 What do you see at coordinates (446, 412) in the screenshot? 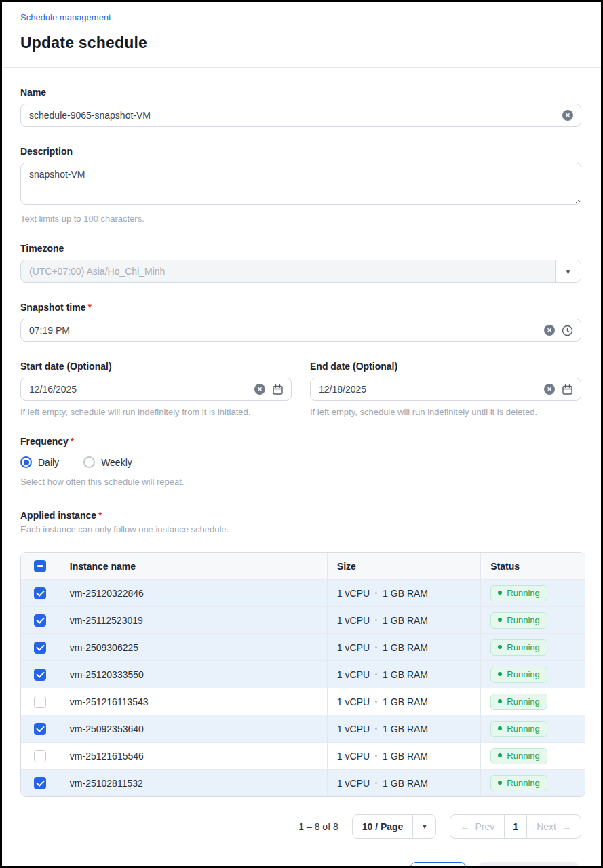
I see `end-date-helper: If left empty, schedule will run indefin…` at bounding box center [446, 412].